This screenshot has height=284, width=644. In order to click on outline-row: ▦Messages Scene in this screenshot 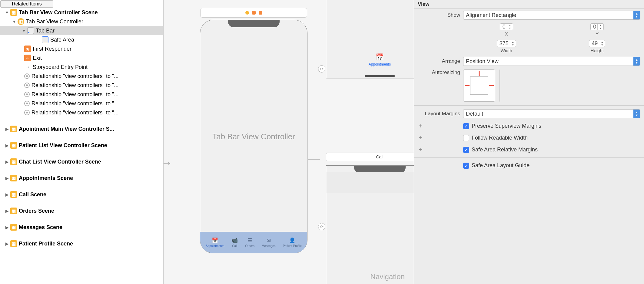, I will do `click(82, 227)`.